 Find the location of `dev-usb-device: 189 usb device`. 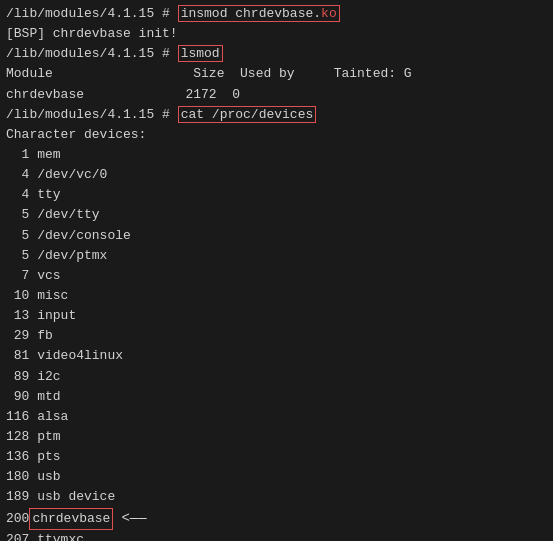

dev-usb-device: 189 usb device is located at coordinates (276, 497).